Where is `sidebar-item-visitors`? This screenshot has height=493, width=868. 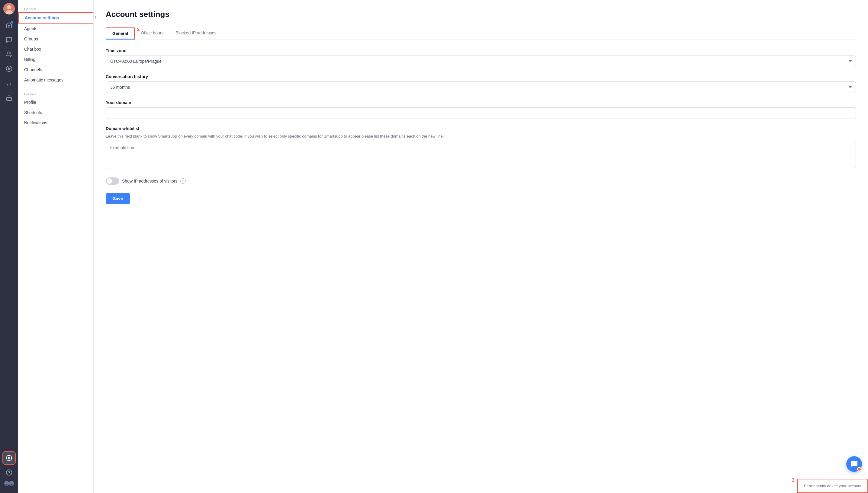
sidebar-item-visitors is located at coordinates (9, 54).